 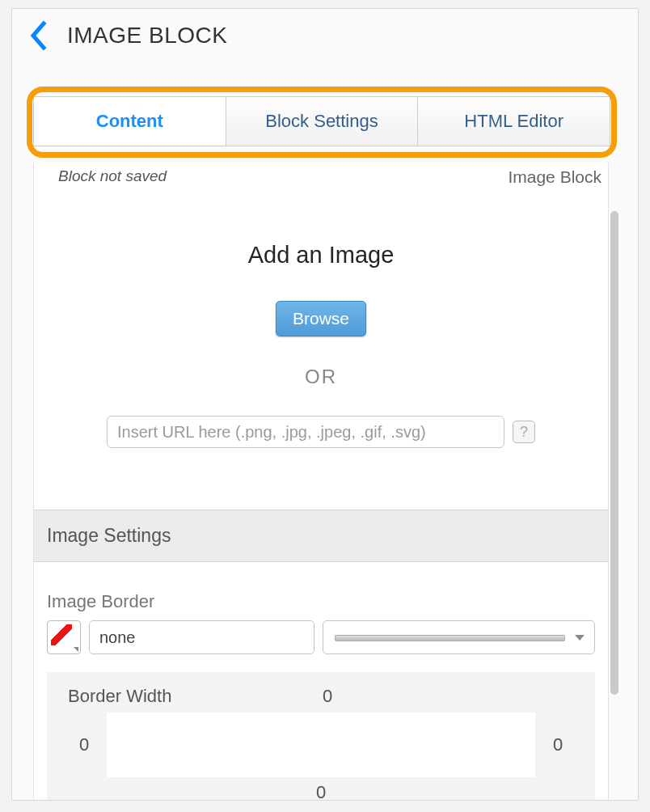 What do you see at coordinates (321, 741) in the screenshot?
I see `border-width-grid: Border Width 0 0 0 0` at bounding box center [321, 741].